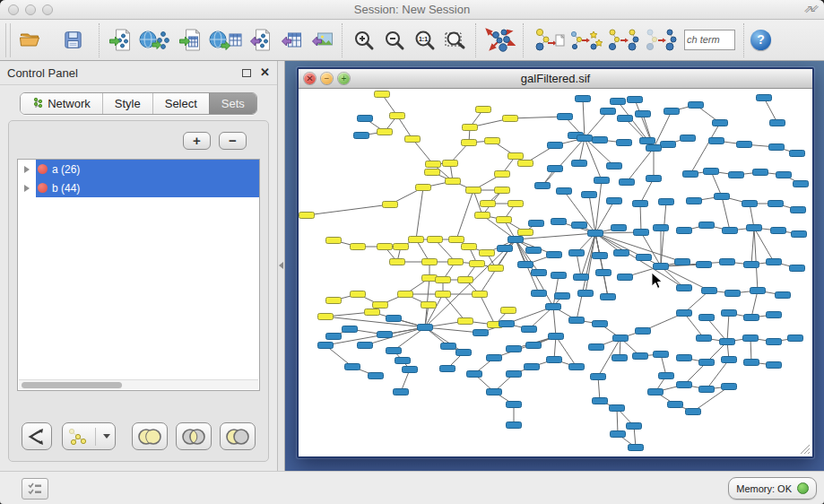 The width and height of the screenshot is (824, 504). What do you see at coordinates (138, 384) in the screenshot?
I see `horizontal-scrollbar` at bounding box center [138, 384].